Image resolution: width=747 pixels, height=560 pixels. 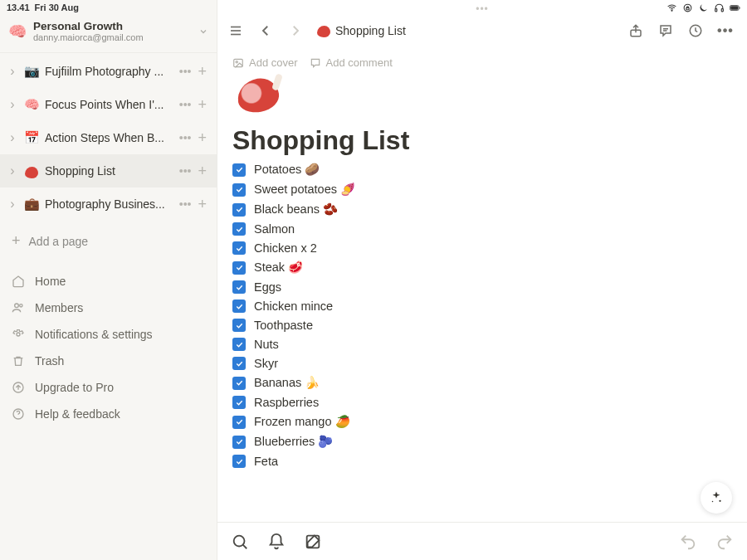 I want to click on todo-item: Chicken mince, so click(x=490, y=306).